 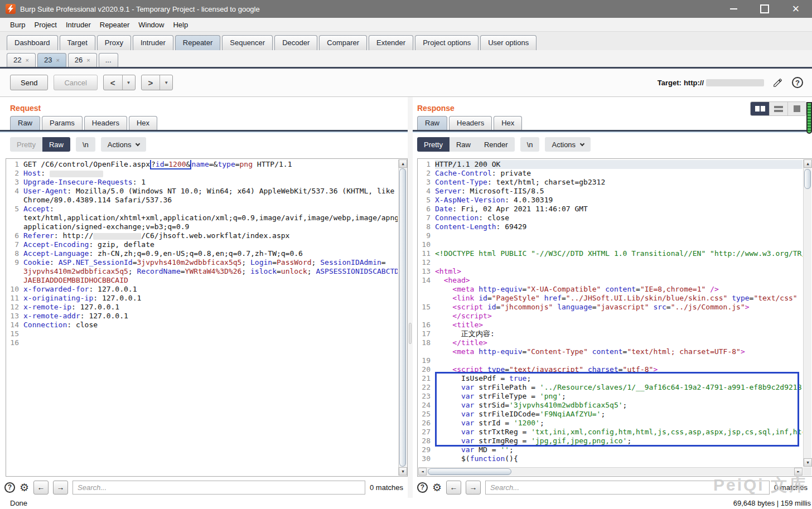 I want to click on divider-handle, so click(x=410, y=333).